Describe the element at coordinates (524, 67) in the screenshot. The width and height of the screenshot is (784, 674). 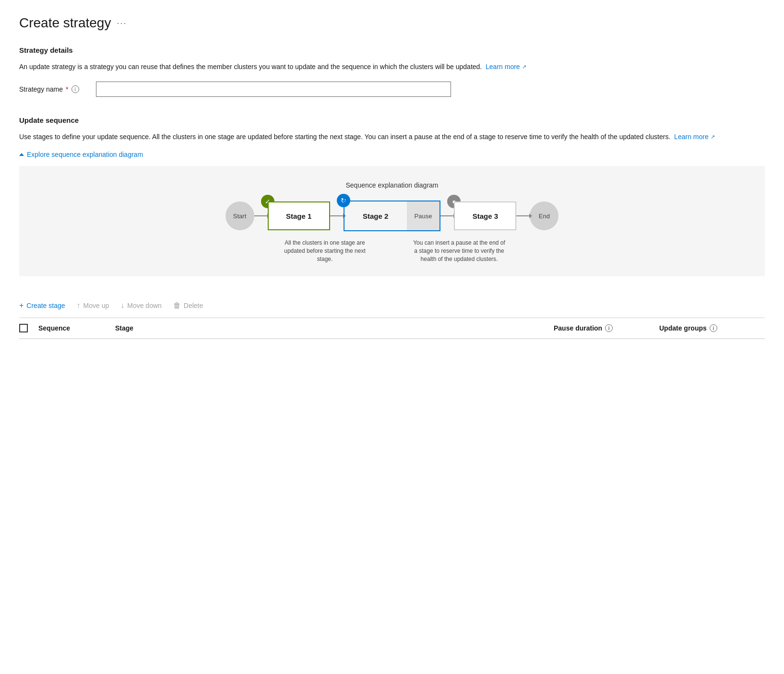
I see `external-link-icon: ↗` at that location.